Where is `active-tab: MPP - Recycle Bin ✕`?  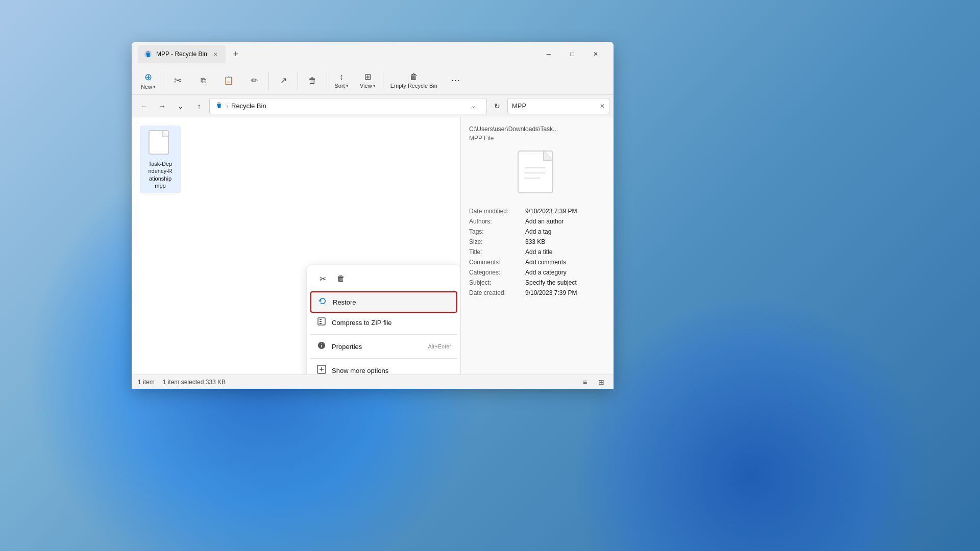
active-tab: MPP - Recycle Bin ✕ is located at coordinates (182, 54).